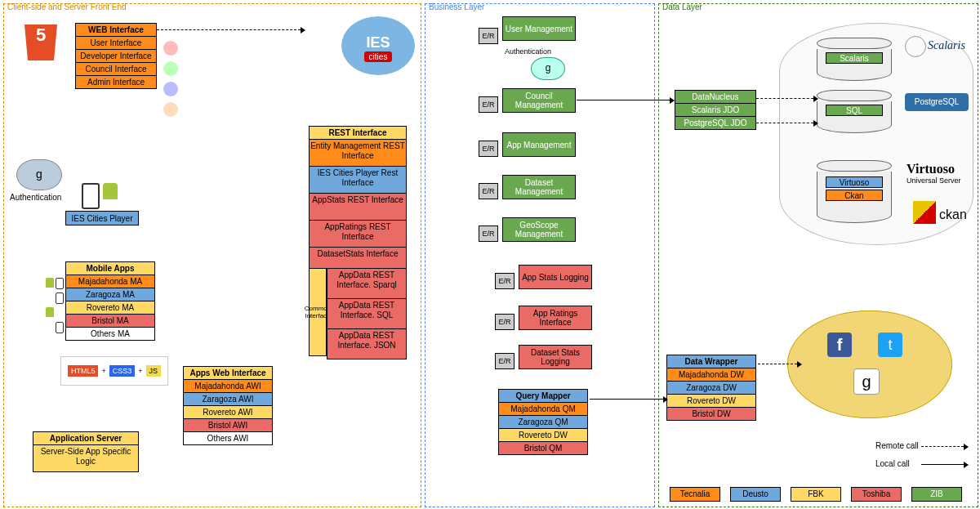 This screenshot has width=980, height=509. Describe the element at coordinates (539, 187) in the screenshot. I see `mgmt-box: Dataset Management` at that location.